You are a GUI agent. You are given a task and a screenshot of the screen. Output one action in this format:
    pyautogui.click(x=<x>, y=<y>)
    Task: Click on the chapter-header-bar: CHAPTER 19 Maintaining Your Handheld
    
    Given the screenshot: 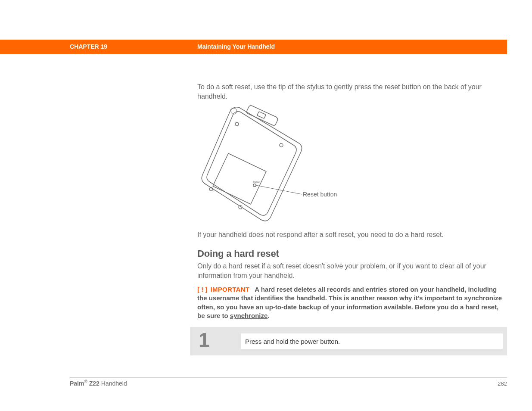 What is the action you would take?
    pyautogui.click(x=253, y=47)
    